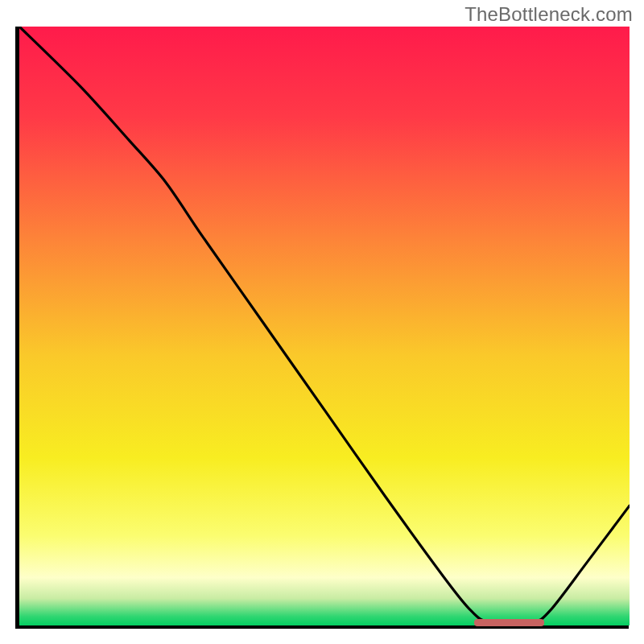 This screenshot has height=644, width=644. Describe the element at coordinates (509, 623) in the screenshot. I see `optimal-range-marker` at that location.